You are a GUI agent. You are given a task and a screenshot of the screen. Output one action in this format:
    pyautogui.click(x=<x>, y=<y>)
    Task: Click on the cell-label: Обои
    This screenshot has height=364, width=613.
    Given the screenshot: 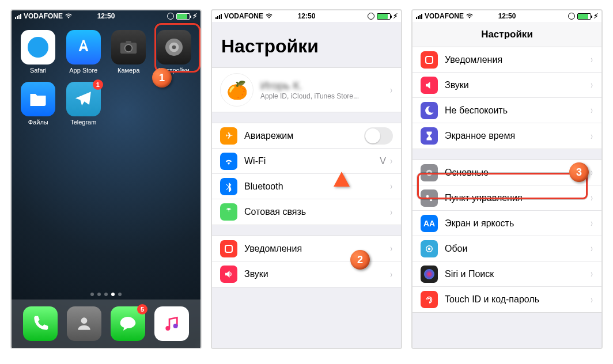 What is the action you would take?
    pyautogui.click(x=517, y=249)
    